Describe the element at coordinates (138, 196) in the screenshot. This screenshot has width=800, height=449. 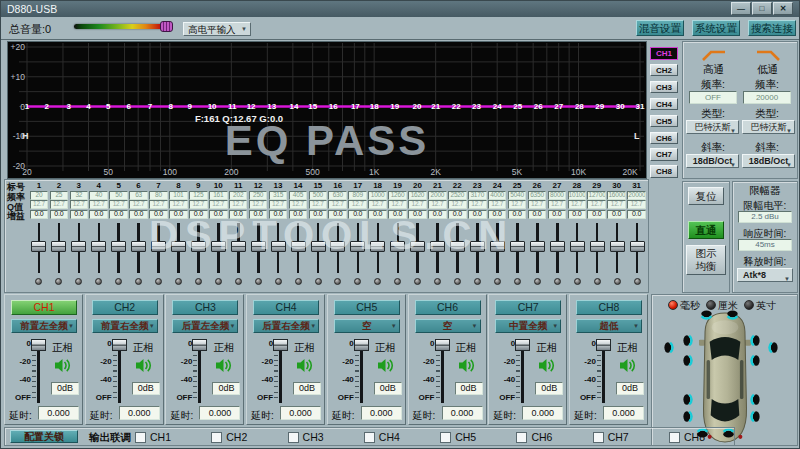
I see `band-freq-field: 63` at that location.